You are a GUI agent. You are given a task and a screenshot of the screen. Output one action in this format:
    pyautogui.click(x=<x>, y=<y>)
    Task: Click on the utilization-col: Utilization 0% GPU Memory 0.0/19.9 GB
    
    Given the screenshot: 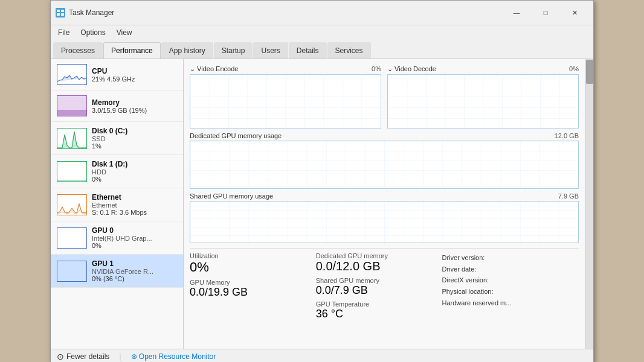 What is the action you would take?
    pyautogui.click(x=246, y=286)
    